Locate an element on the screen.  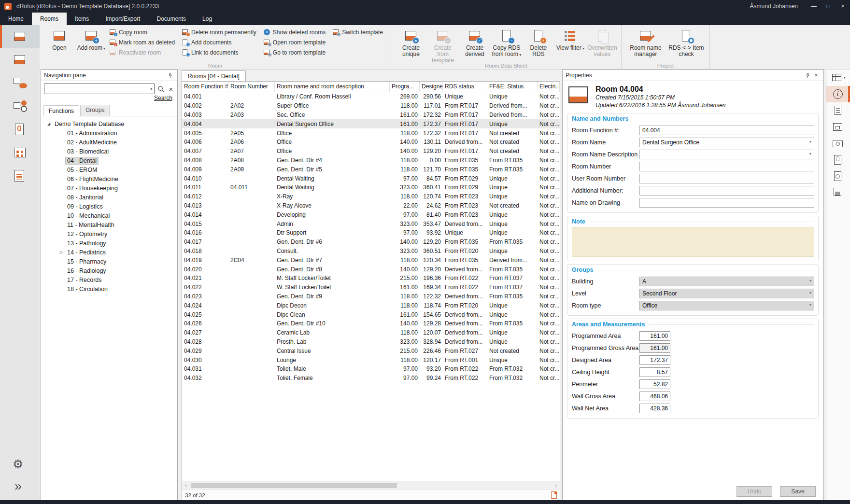
ribbon-small-button: Open room template is located at coordinates (295, 42).